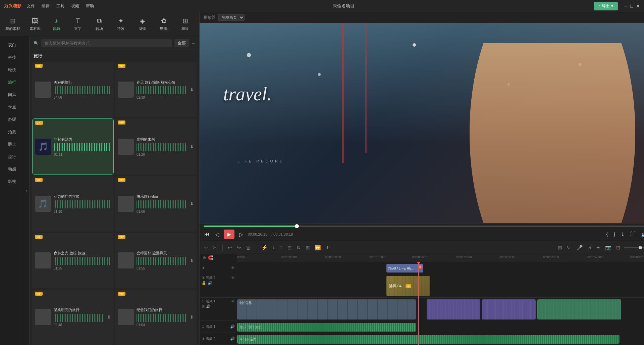  What do you see at coordinates (405, 268) in the screenshot?
I see `clip-text-travel: travel / LIFE RE... ✕` at bounding box center [405, 268].